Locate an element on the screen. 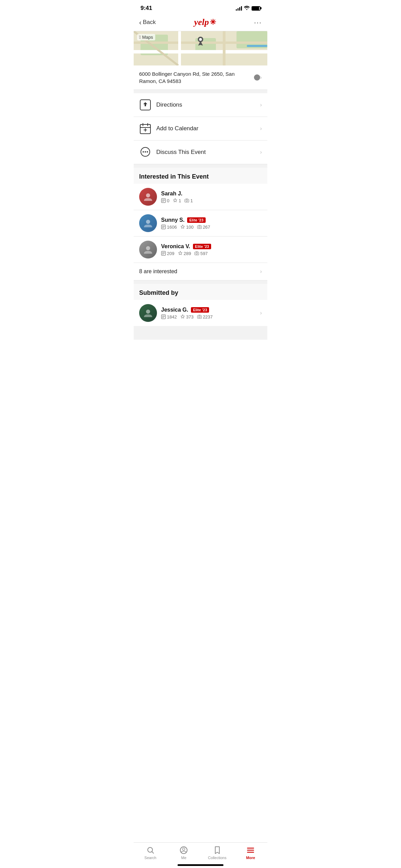  directions-label: Directions is located at coordinates (169, 105).